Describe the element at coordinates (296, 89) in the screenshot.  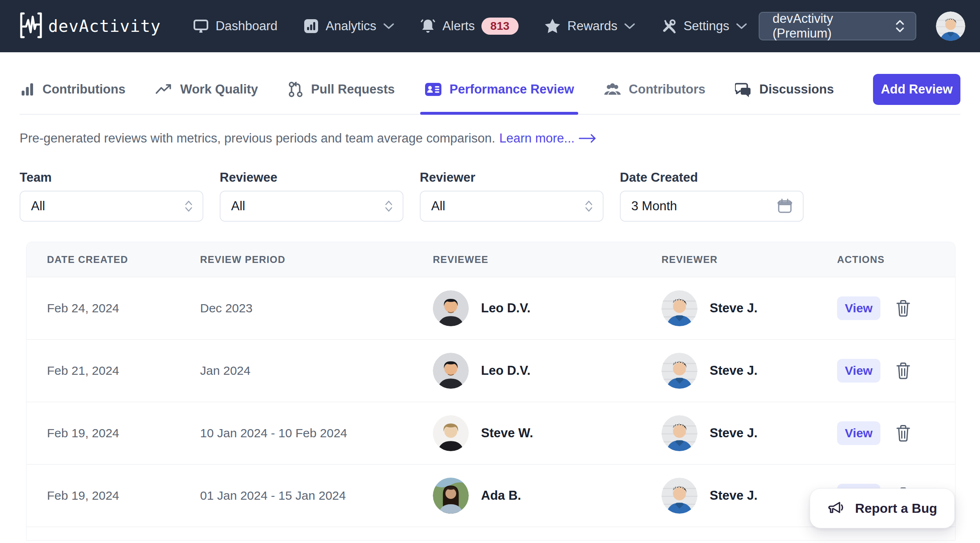
I see `pull-request-icon` at that location.